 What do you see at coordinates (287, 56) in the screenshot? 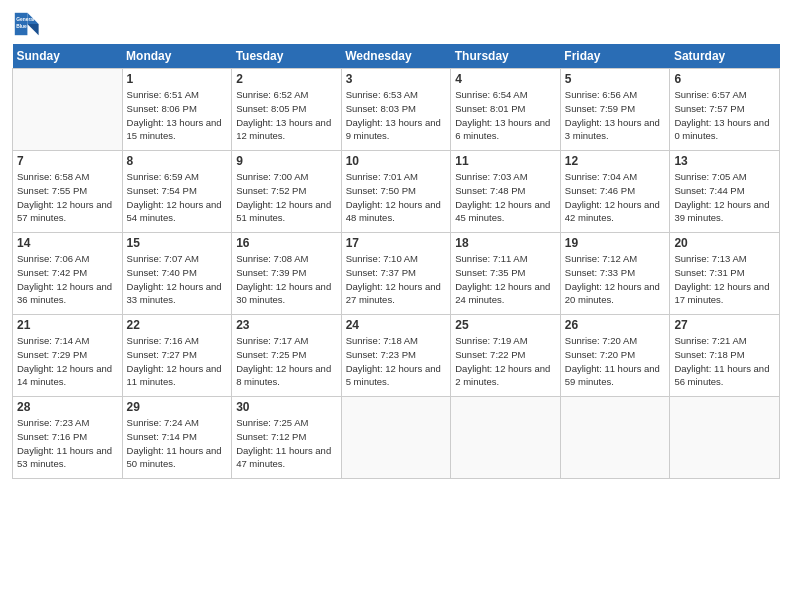
I see `weekday-header-tuesday: Tuesday` at bounding box center [287, 56].